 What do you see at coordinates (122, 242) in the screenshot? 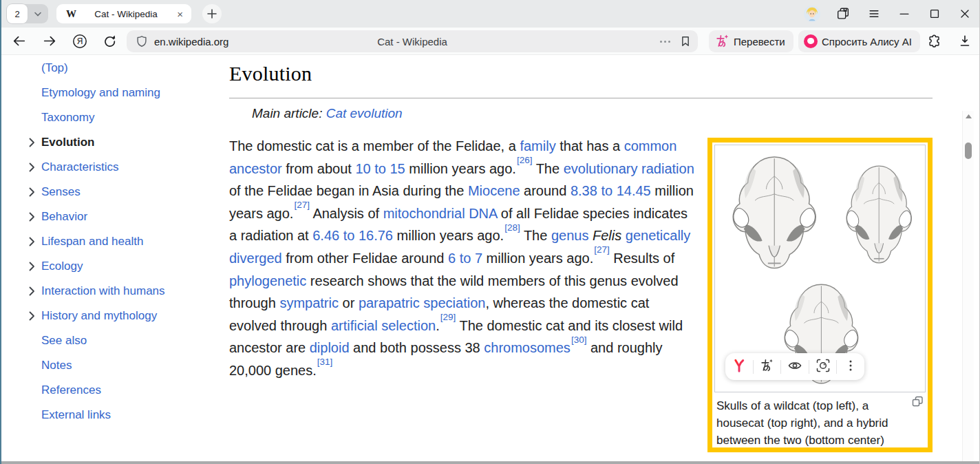
I see `sidebar-item-lifespan-and-health: Lifespan and health` at bounding box center [122, 242].